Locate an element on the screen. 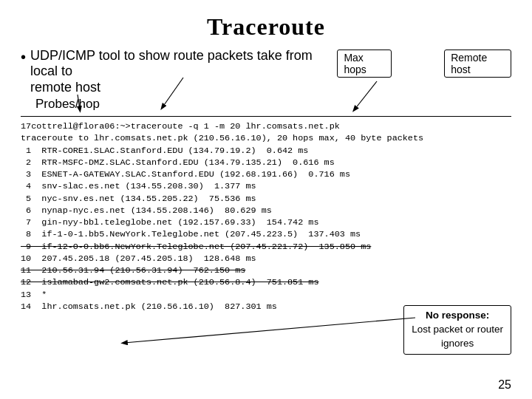 This screenshot has height=399, width=532. line11-strikethrough: 9 if-12-0-0.bb6.NewYork.Teleglobe.net (2… is located at coordinates (196, 247).